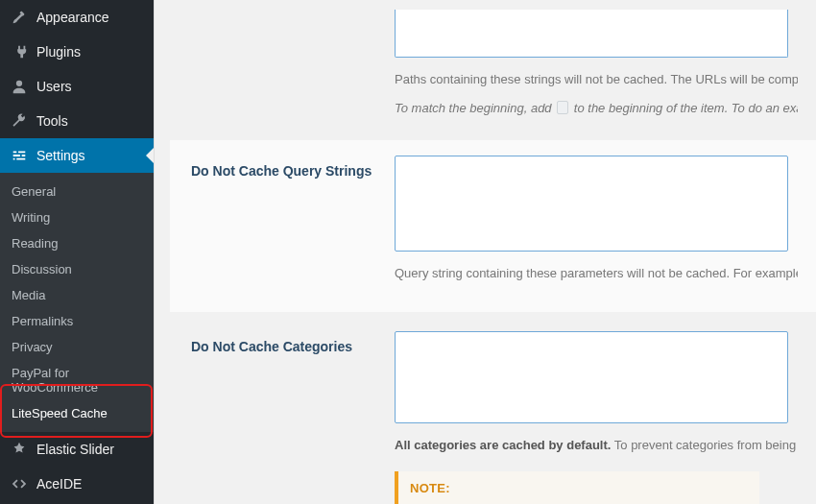  What do you see at coordinates (61, 156) in the screenshot?
I see `sidebar-item-label: Settings` at bounding box center [61, 156].